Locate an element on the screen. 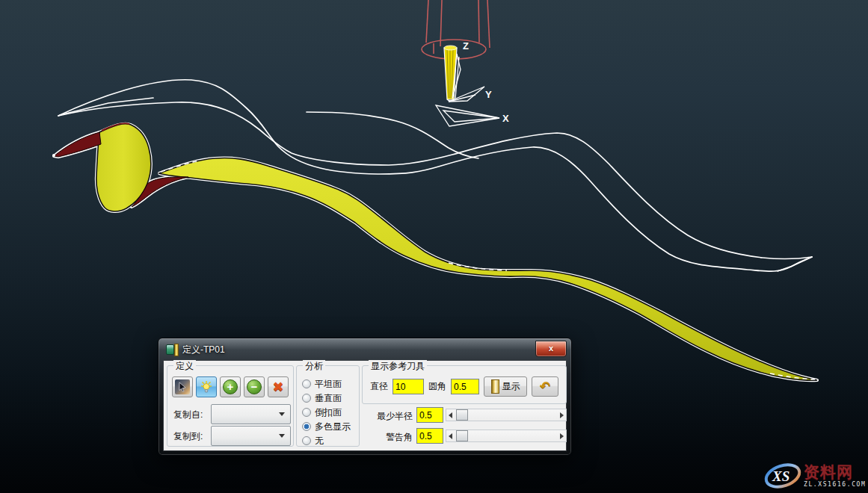 The width and height of the screenshot is (868, 493). warning-angle-label: 警告角 is located at coordinates (386, 438).